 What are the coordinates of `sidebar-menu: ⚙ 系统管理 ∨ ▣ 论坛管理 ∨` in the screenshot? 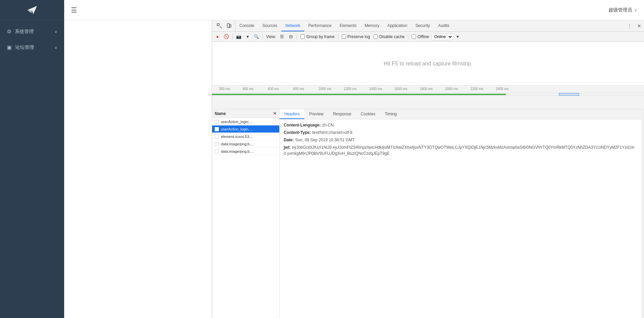 It's located at (32, 39).